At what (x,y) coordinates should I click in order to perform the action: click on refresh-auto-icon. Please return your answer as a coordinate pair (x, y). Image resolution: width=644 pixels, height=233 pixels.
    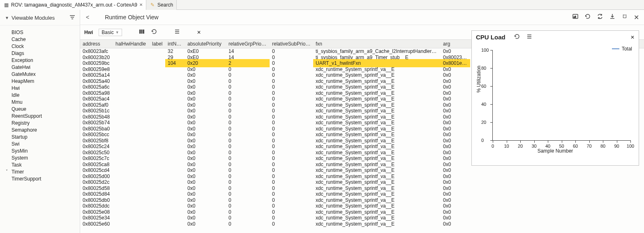
    Looking at the image, I should click on (600, 17).